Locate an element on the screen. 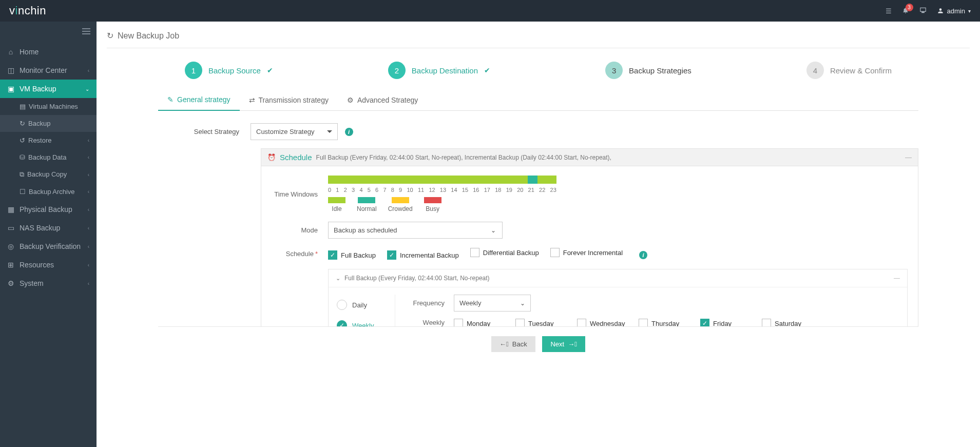  checkbox-day: ✓Friday is located at coordinates (726, 322).